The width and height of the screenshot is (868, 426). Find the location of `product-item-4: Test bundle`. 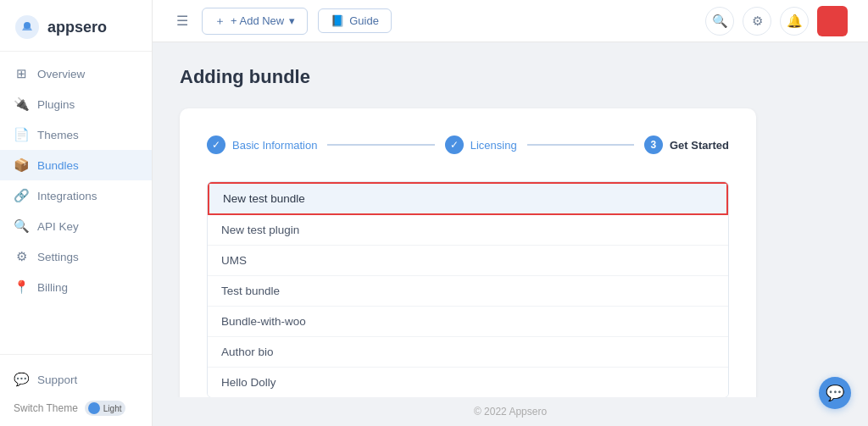

product-item-4: Test bundle is located at coordinates (468, 291).